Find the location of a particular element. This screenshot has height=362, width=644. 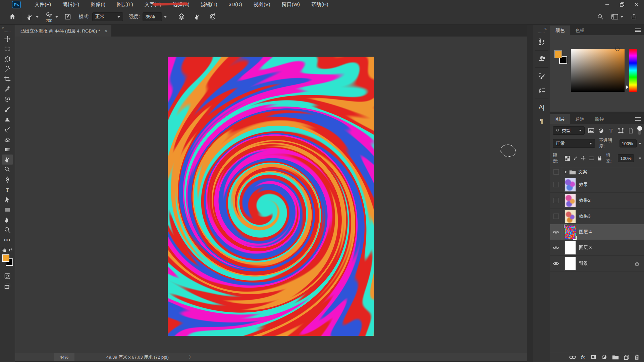

layer-row: 效果 is located at coordinates (597, 185).